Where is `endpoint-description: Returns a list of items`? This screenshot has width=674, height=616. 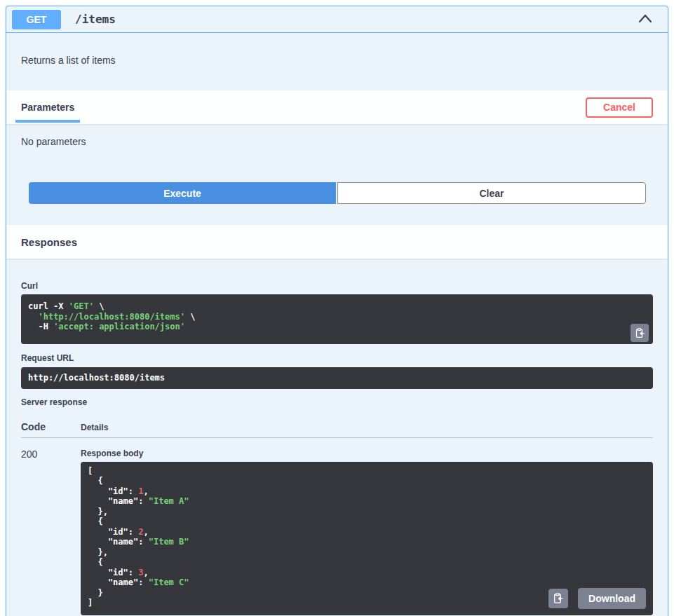
endpoint-description: Returns a list of items is located at coordinates (337, 62).